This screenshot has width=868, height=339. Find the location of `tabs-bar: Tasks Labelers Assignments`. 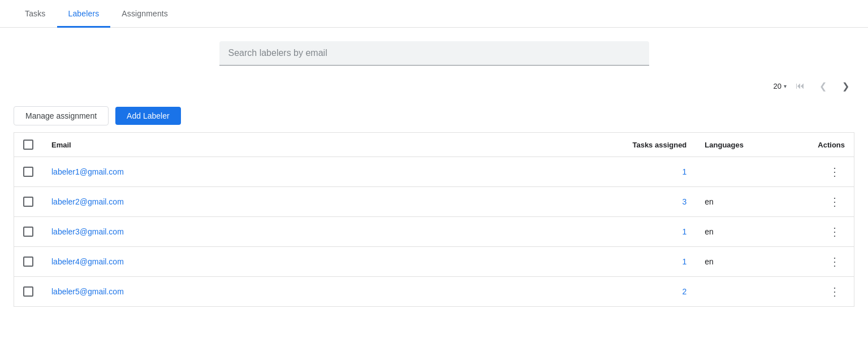

tabs-bar: Tasks Labelers Assignments is located at coordinates (434, 14).